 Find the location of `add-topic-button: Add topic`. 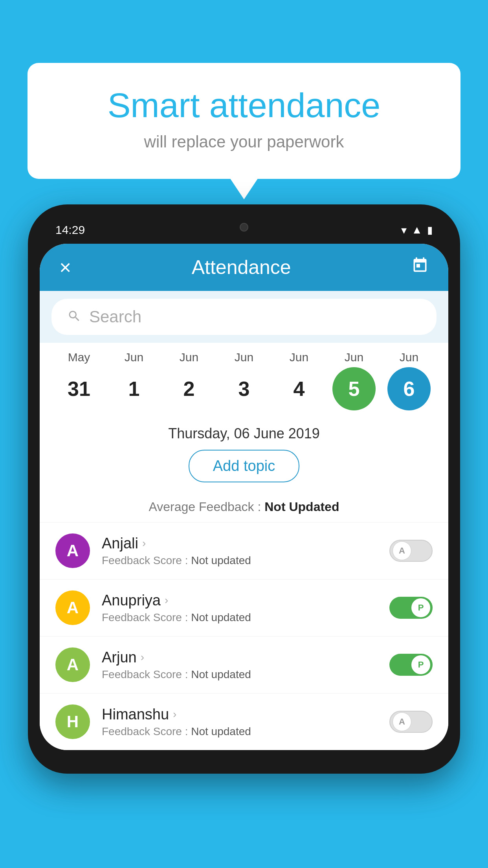

add-topic-button: Add topic is located at coordinates (244, 466).